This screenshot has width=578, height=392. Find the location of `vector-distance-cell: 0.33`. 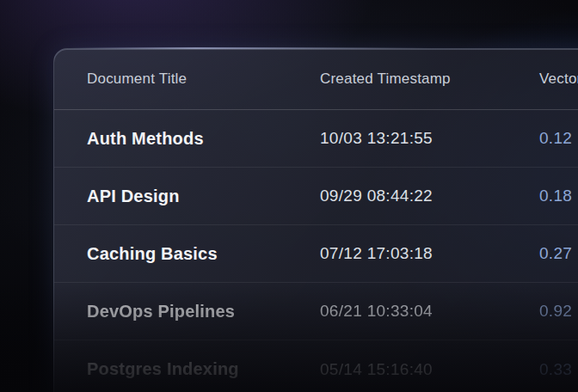

vector-distance-cell: 0.33 is located at coordinates (559, 370).